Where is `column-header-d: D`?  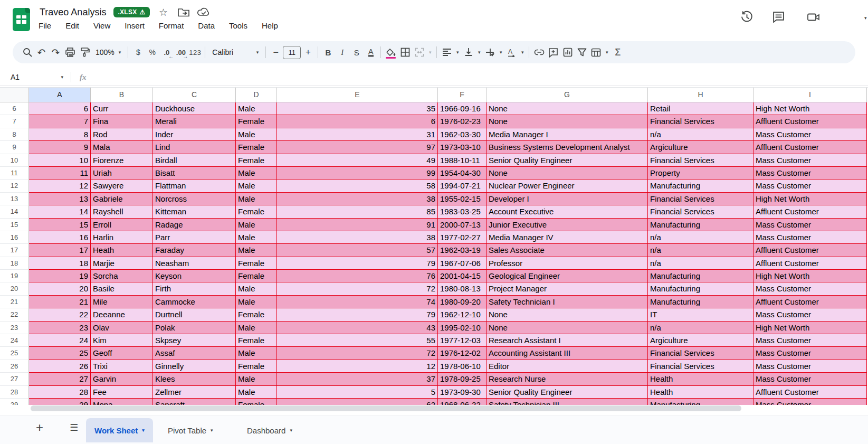
column-header-d: D is located at coordinates (256, 95).